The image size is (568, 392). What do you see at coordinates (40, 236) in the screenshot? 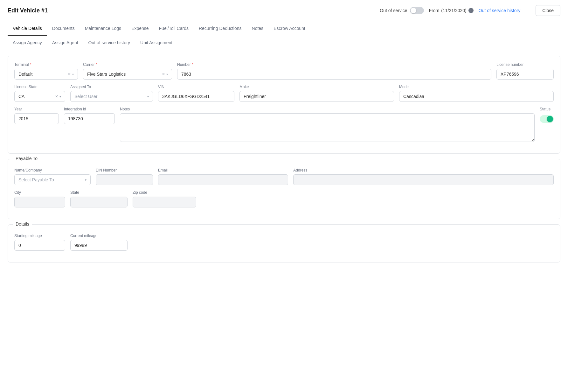
I see `starting-mileage-label: Starting mileage` at bounding box center [40, 236].